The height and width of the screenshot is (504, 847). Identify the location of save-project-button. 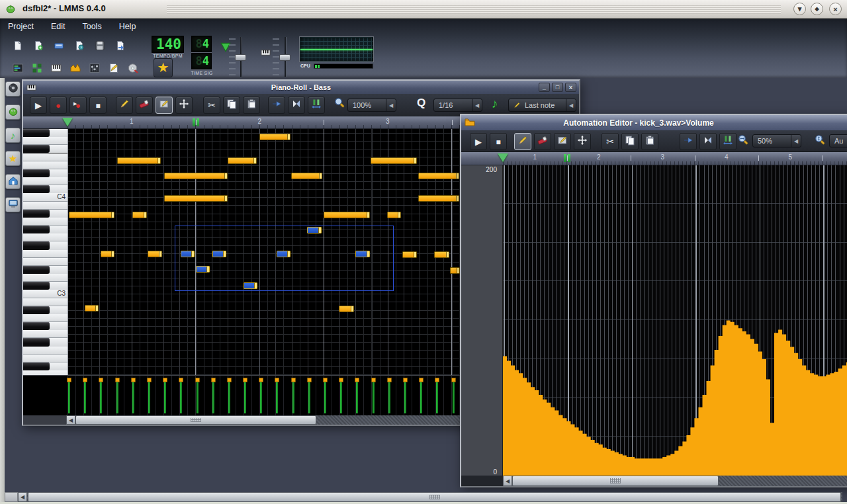
(99, 45).